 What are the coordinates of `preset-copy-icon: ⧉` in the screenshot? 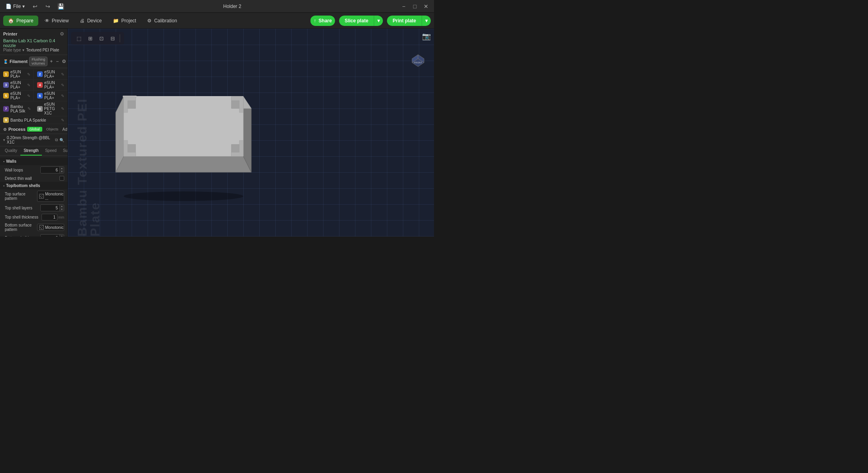 It's located at (57, 140).